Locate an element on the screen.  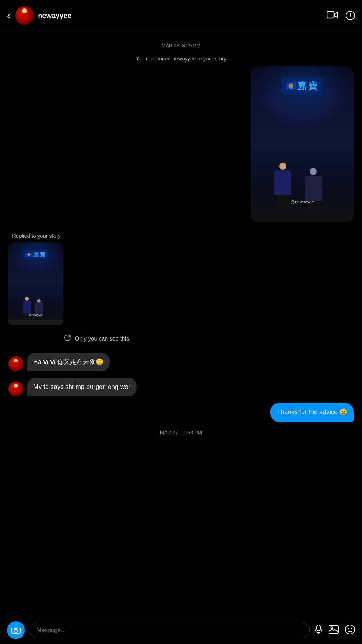
reply-person-left is located at coordinates (27, 309).